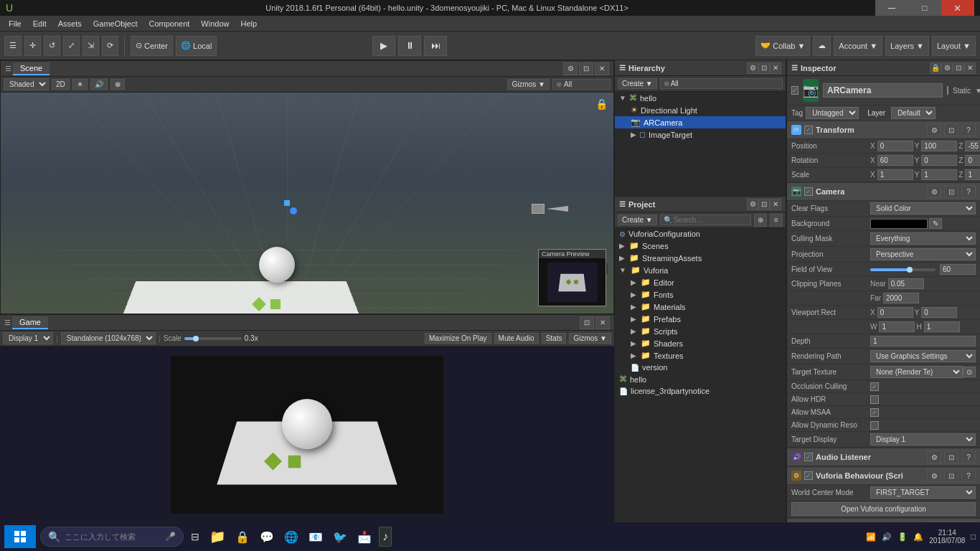 The height and width of the screenshot is (551, 980). Describe the element at coordinates (385, 537) in the screenshot. I see `taskbar-unity: ♪` at that location.